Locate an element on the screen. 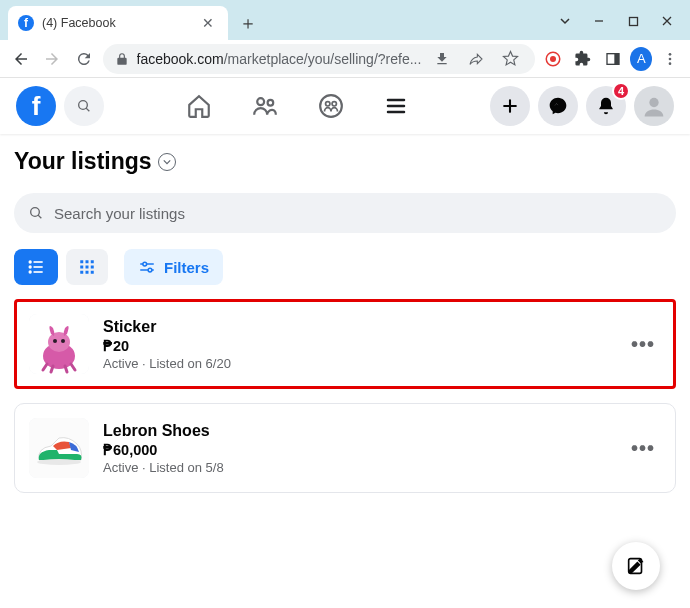 The image size is (690, 608). reload-button is located at coordinates (84, 59).